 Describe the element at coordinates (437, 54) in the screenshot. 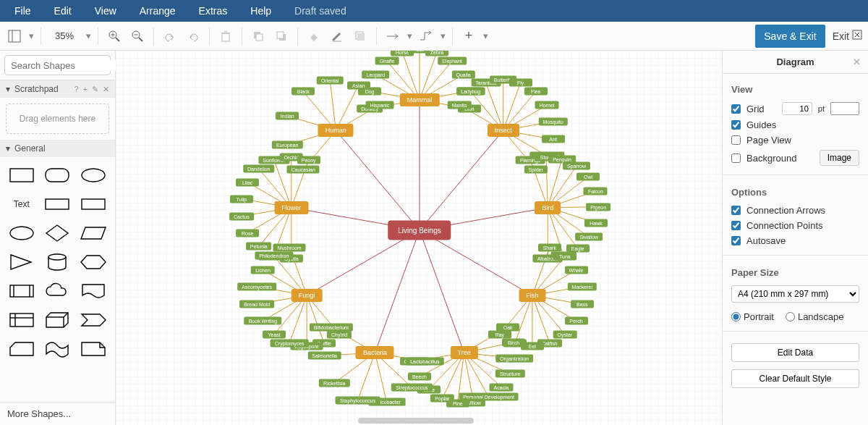

I see `node-leaf: Zebra` at that location.